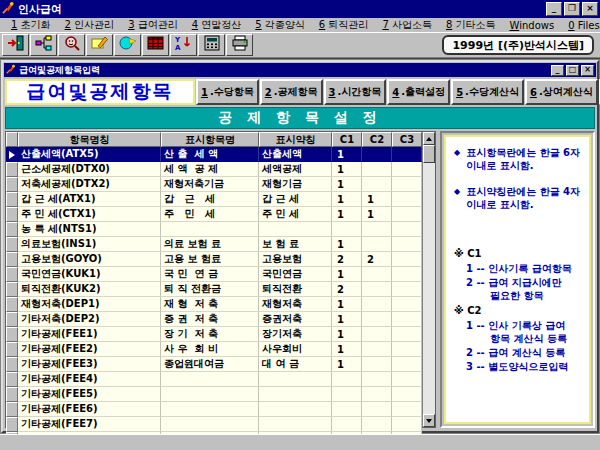 This screenshot has height=450, width=600. What do you see at coordinates (214, 380) in the screenshot?
I see `table-row: 기타공제(FEE4)` at bounding box center [214, 380].